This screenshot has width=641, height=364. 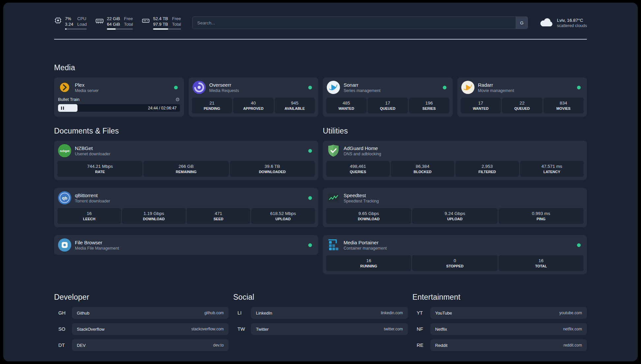 What do you see at coordinates (150, 329) in the screenshot?
I see `bookmark-stackoverflow: StackOverflow stackoverflow.com` at bounding box center [150, 329].